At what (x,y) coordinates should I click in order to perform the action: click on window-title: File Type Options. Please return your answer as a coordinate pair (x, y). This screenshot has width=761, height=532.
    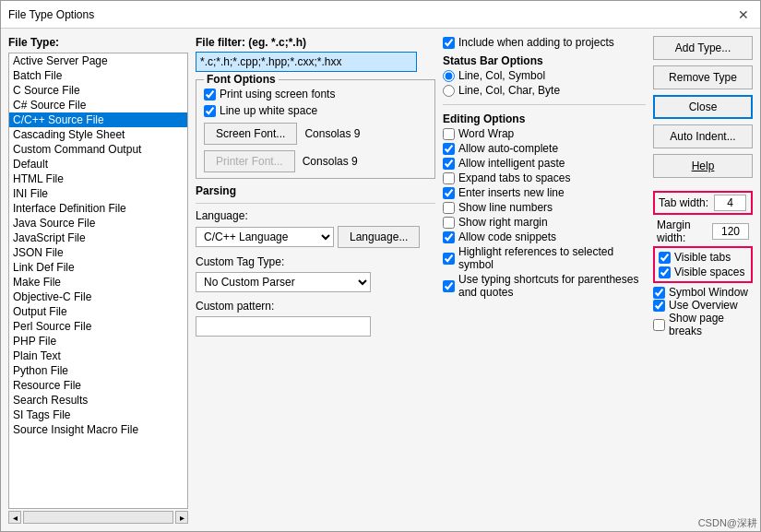
    Looking at the image, I should click on (52, 15).